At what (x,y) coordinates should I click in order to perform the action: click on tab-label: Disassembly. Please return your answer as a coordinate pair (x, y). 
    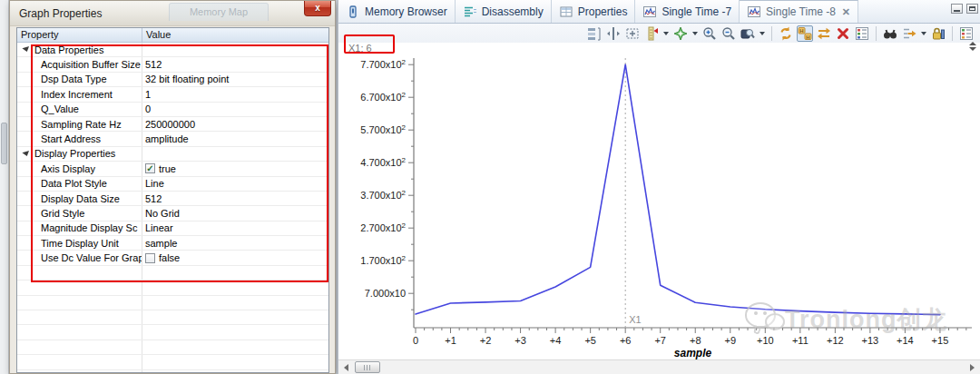
    Looking at the image, I should click on (513, 12).